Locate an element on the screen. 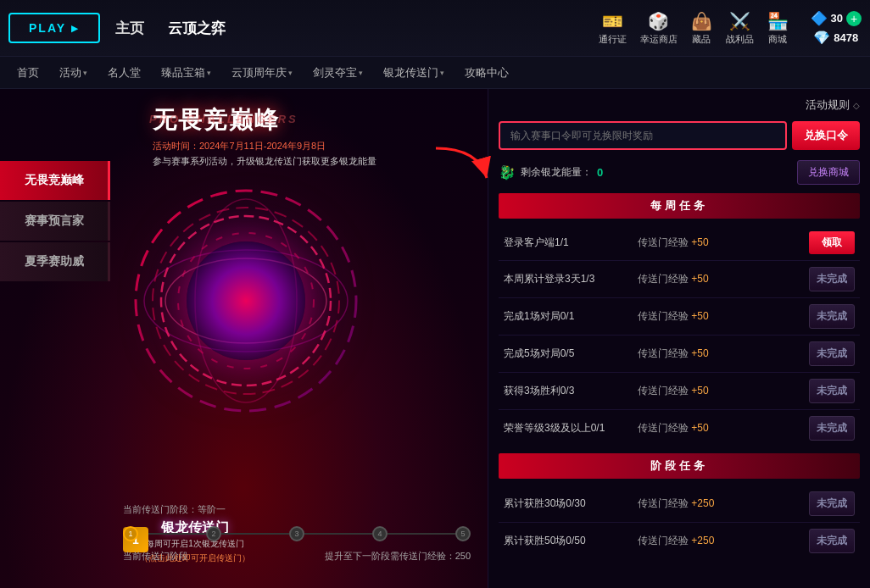  loot-icon: ⚔️ is located at coordinates (739, 21).